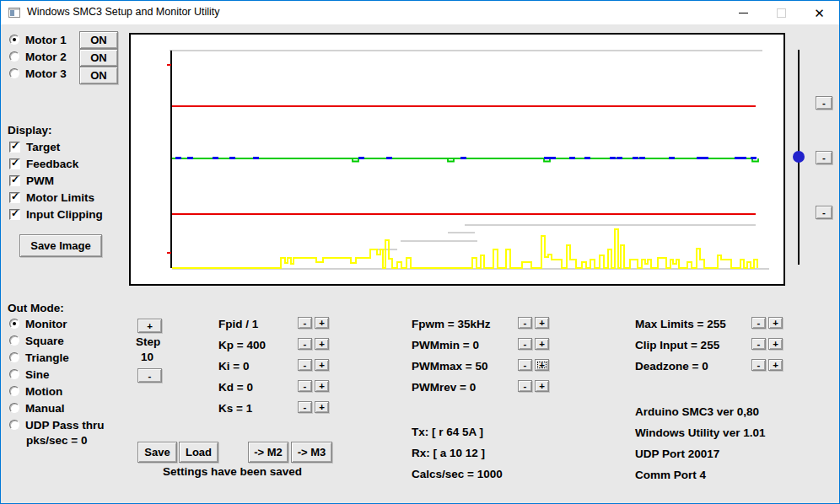 This screenshot has height=504, width=840. What do you see at coordinates (99, 40) in the screenshot?
I see `motor-1-on-button: ON` at bounding box center [99, 40].